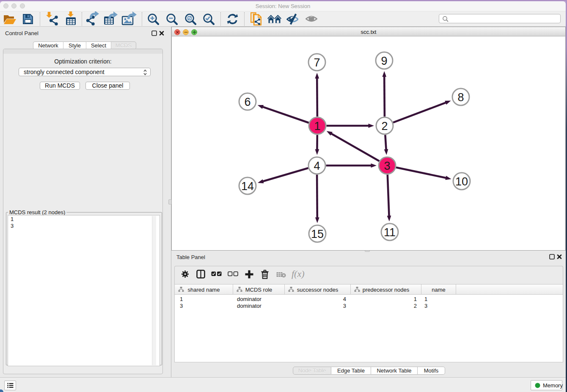 The height and width of the screenshot is (392, 567). I want to click on svg-text: 8, so click(460, 97).